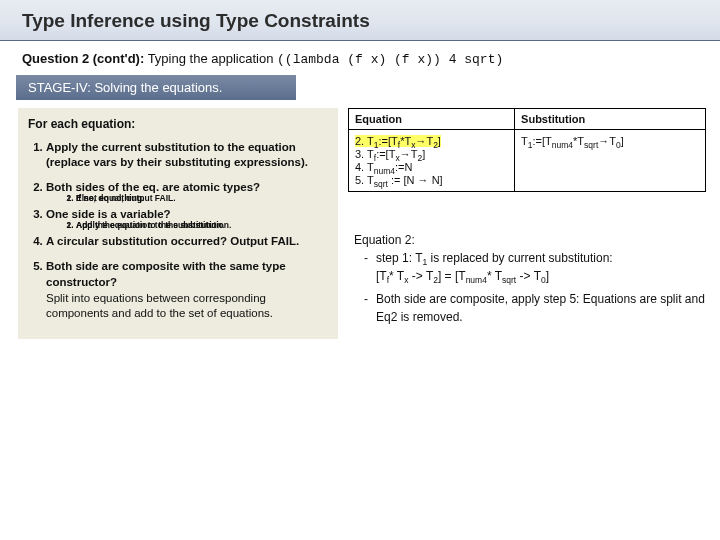 This screenshot has height=540, width=720. I want to click on slide-title: Type Inference using Type Constraints, so click(360, 21).